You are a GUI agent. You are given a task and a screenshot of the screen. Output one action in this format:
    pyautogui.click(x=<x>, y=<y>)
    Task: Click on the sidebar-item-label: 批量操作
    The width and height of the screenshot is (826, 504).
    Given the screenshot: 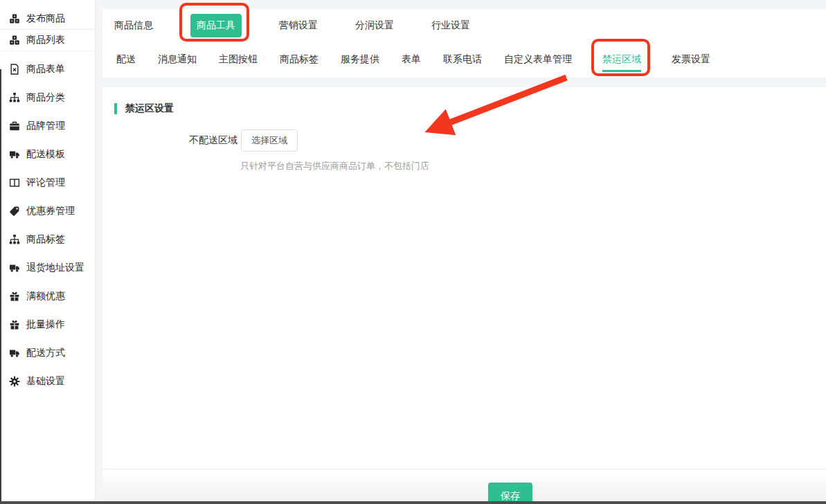 What is the action you would take?
    pyautogui.click(x=46, y=325)
    